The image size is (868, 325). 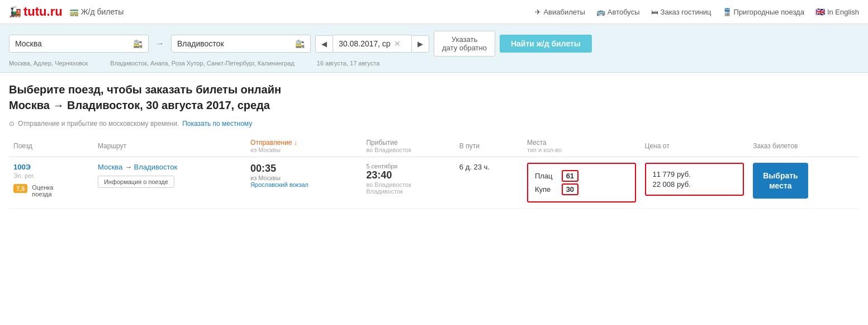 What do you see at coordinates (581, 147) in the screenshot?
I see `col-places: Места тип и кол-во` at bounding box center [581, 147].